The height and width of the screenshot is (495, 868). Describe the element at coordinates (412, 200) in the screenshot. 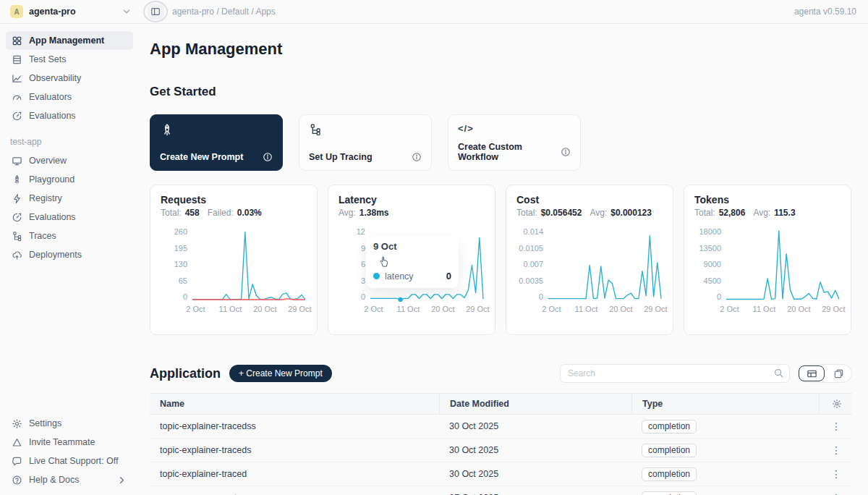

I see `chart-title: Latency` at that location.